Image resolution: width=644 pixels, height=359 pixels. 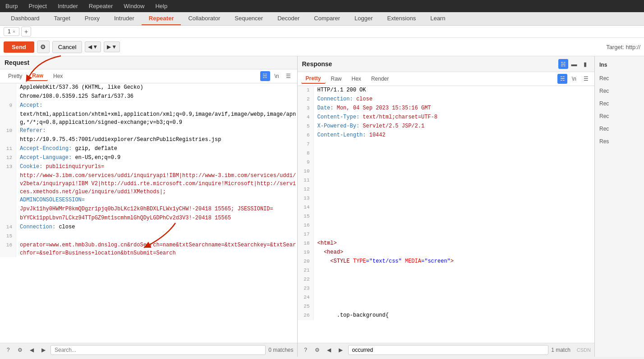 I want to click on nav-back-dropdown: ▼, so click(x=95, y=47).